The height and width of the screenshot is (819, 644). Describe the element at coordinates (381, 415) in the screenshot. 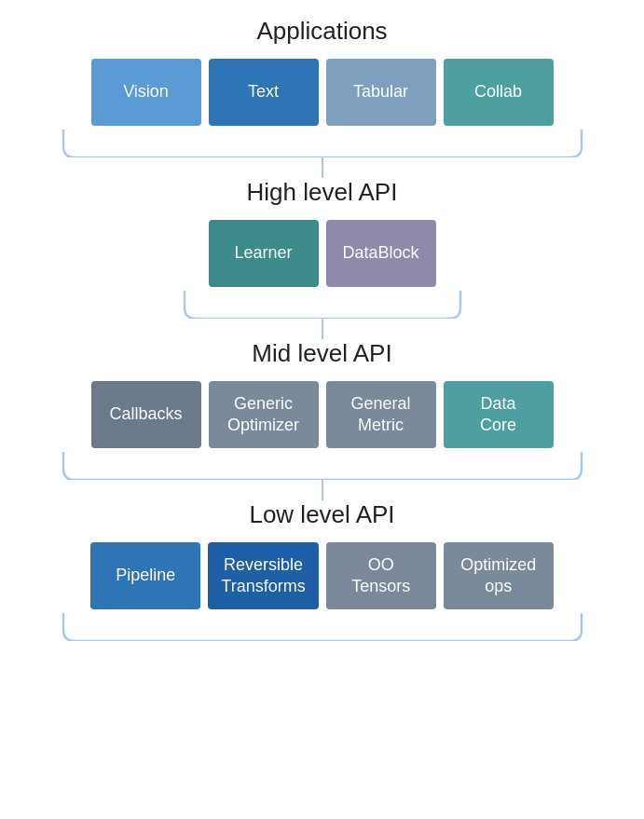

I see `box-general-metric: General Metric` at that location.